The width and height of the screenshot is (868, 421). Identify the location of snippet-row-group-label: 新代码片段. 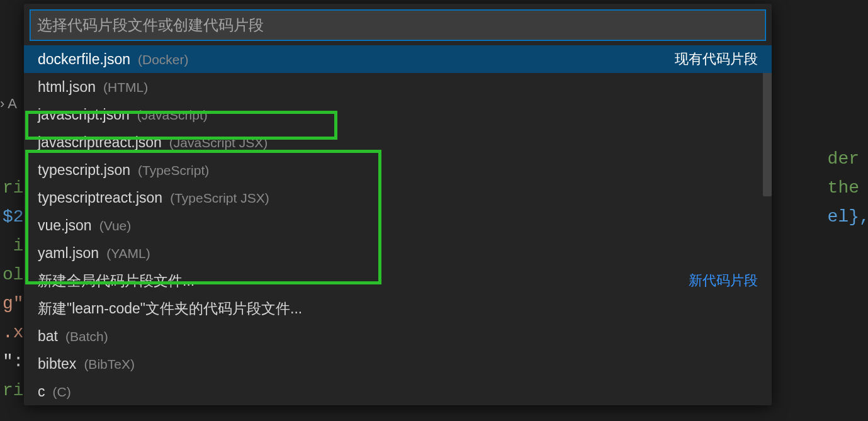
(723, 281).